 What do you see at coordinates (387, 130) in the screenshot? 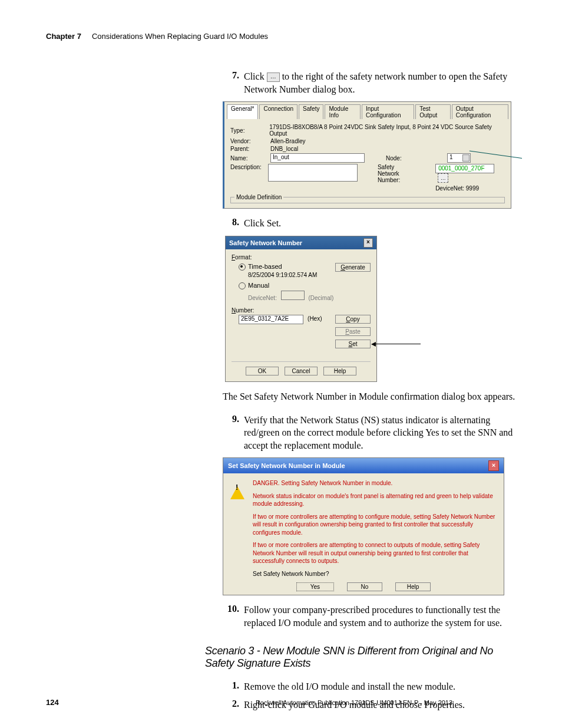
I see `type-value: 1791DS-IB8XOB8/A 8 Point 24VDC Sink Safe…` at bounding box center [387, 130].